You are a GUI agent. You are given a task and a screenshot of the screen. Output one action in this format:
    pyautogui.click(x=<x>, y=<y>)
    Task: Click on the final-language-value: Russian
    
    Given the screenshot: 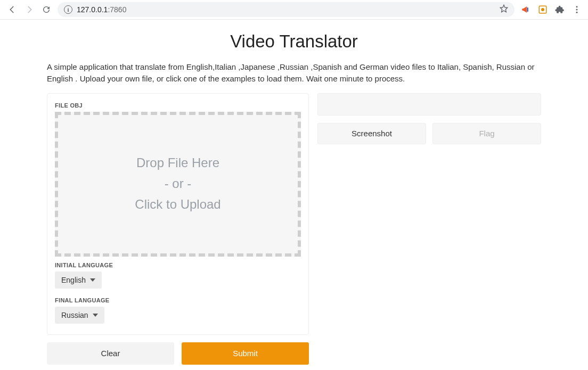 What is the action you would take?
    pyautogui.click(x=75, y=315)
    